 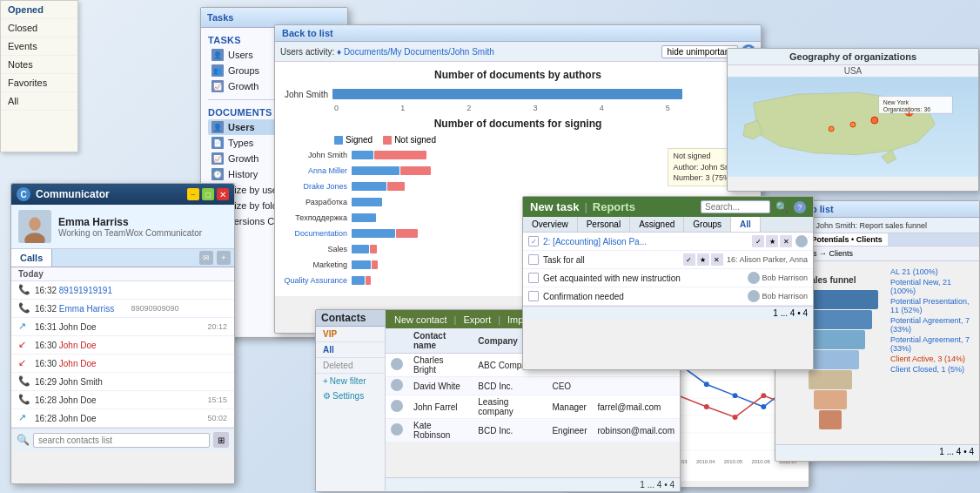 I want to click on task-row: ✓ 2: [Accounting] Alison Pa... ✓ ★ ✕, so click(x=668, y=242).